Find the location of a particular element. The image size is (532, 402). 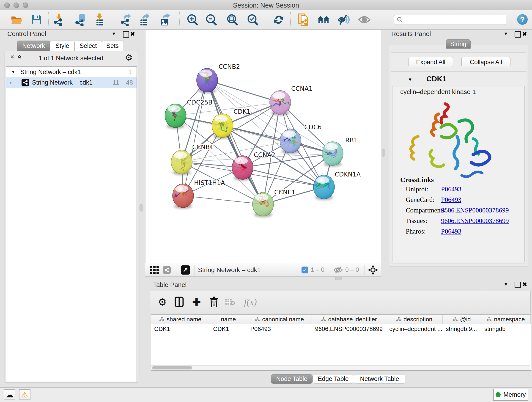

control-panel-float-button: ▼ is located at coordinates (114, 34).